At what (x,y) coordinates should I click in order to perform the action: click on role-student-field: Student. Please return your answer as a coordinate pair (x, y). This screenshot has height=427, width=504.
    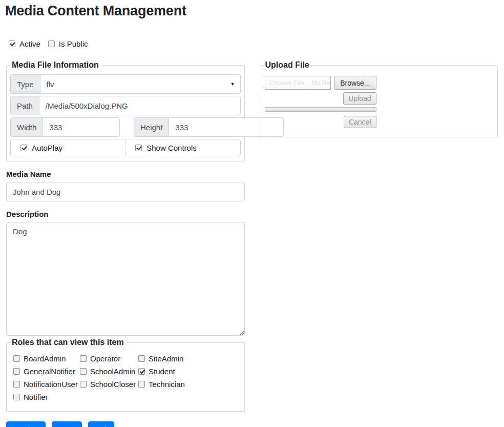
    Looking at the image, I should click on (190, 371).